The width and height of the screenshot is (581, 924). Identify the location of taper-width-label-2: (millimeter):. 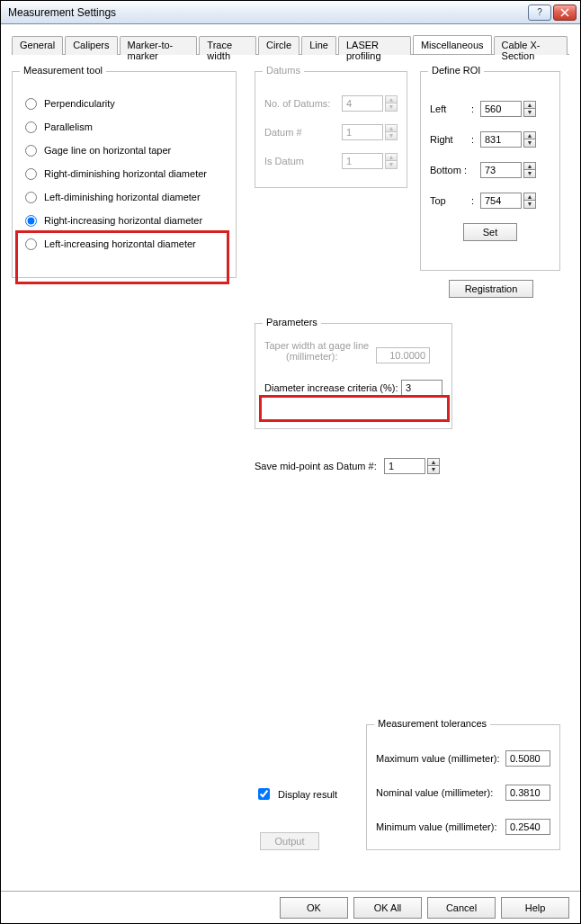
(300, 356).